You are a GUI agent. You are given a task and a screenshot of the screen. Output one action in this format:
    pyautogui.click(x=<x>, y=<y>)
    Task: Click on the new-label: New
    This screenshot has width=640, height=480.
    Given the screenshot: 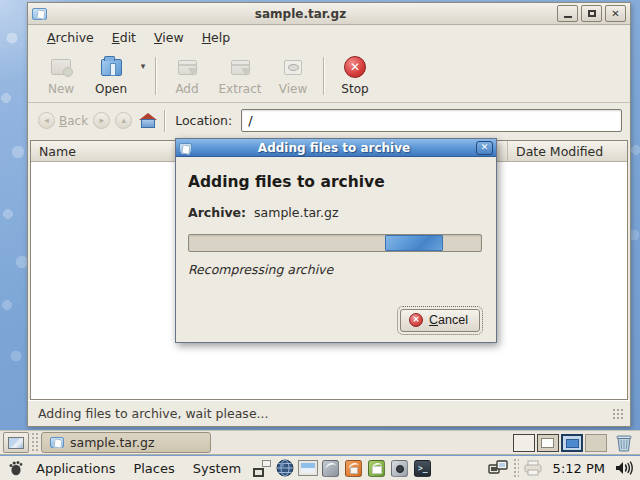 What is the action you would take?
    pyautogui.click(x=61, y=89)
    